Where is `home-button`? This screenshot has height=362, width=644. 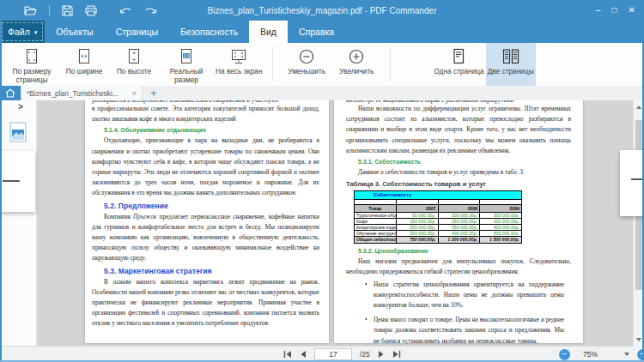 home-button is located at coordinates (10, 93).